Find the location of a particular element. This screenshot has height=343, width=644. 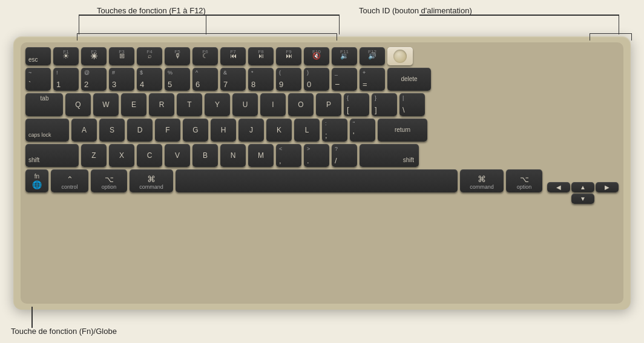

key-b: B is located at coordinates (205, 155).